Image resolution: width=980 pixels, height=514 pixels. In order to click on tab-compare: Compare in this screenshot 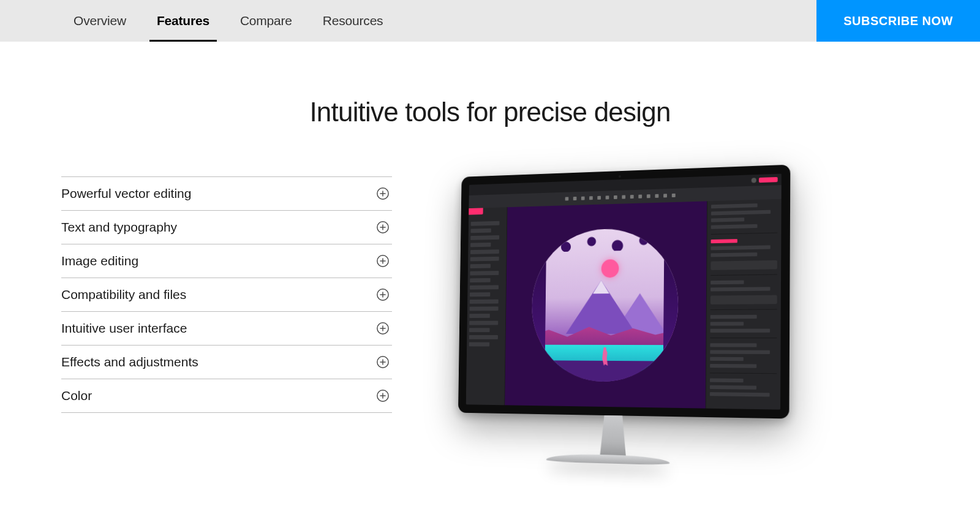, I will do `click(266, 21)`.